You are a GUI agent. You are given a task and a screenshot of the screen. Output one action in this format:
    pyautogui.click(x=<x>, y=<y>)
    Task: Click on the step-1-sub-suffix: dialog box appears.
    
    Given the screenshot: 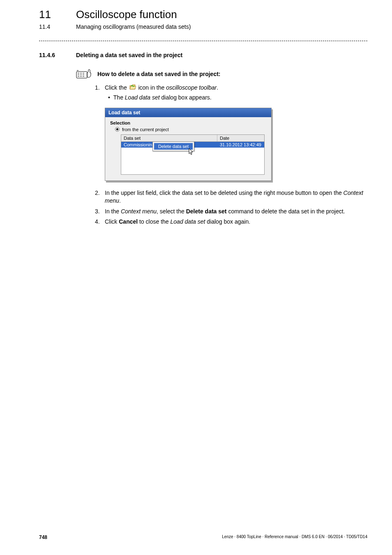 What is the action you would take?
    pyautogui.click(x=186, y=97)
    